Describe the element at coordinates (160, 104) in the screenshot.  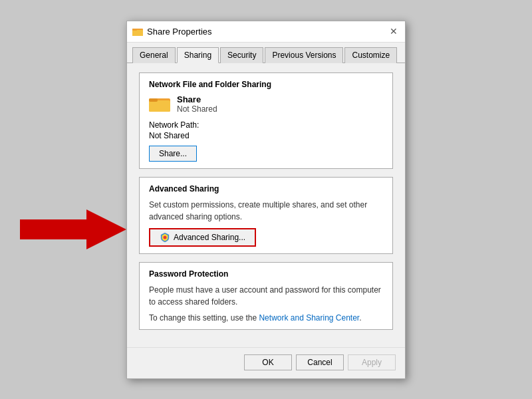
I see `folder-icon` at that location.